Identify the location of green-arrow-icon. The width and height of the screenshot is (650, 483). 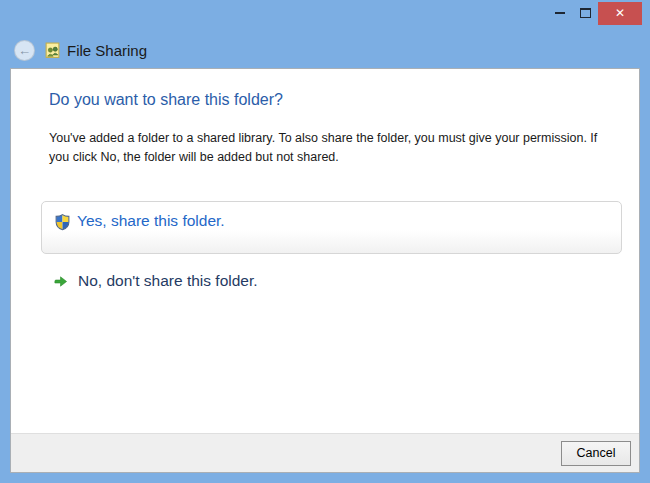
(60, 282).